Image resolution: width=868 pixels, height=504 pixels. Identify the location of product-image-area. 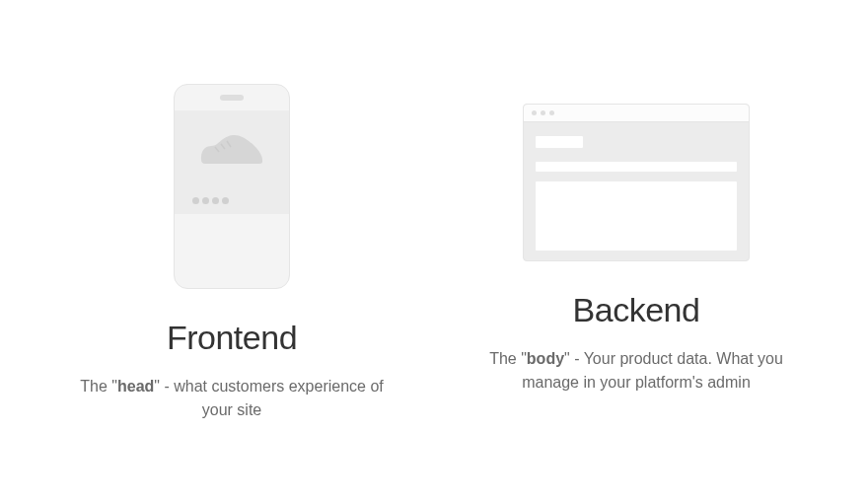
(232, 149).